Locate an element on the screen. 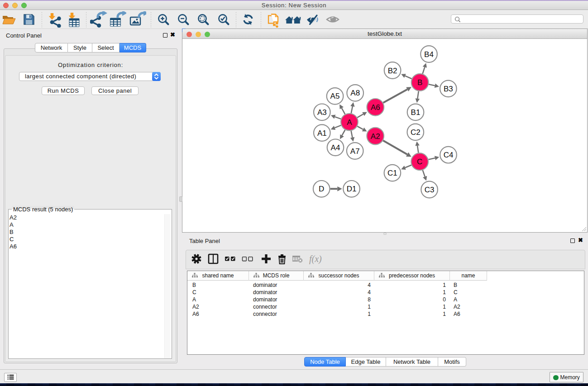  svg-text: C is located at coordinates (420, 162).